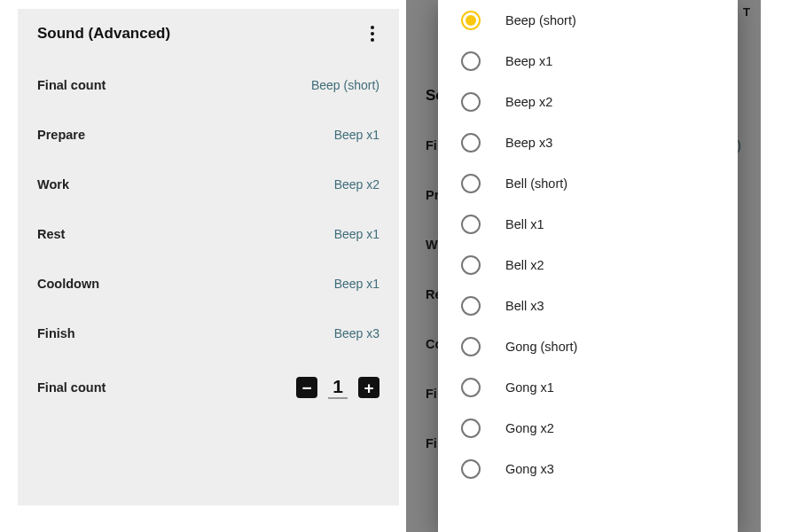 Image resolution: width=798 pixels, height=532 pixels. What do you see at coordinates (208, 135) in the screenshot?
I see `setting-row-prepare: Prepare Beep x1` at bounding box center [208, 135].